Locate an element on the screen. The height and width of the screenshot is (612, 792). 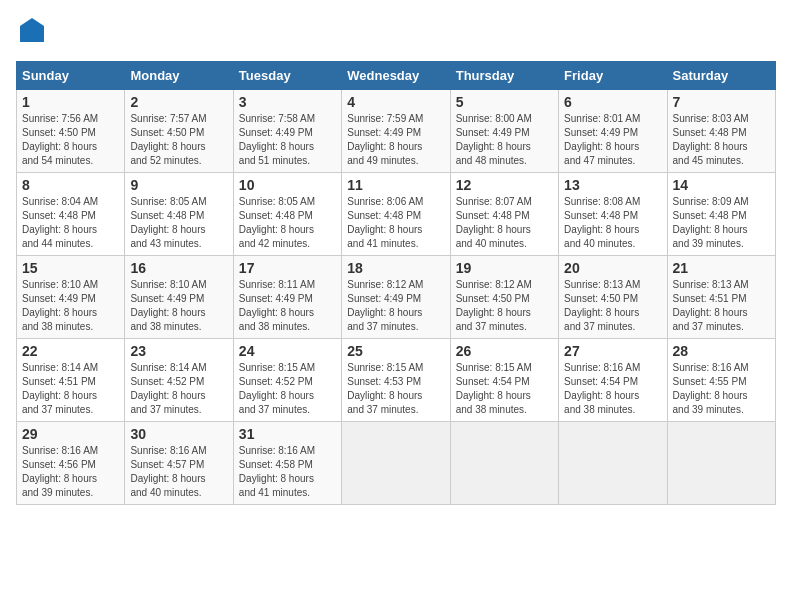
day-info: Sunrise: 7:58 AM Sunset: 4:49 PM Dayligh… is located at coordinates (288, 140).